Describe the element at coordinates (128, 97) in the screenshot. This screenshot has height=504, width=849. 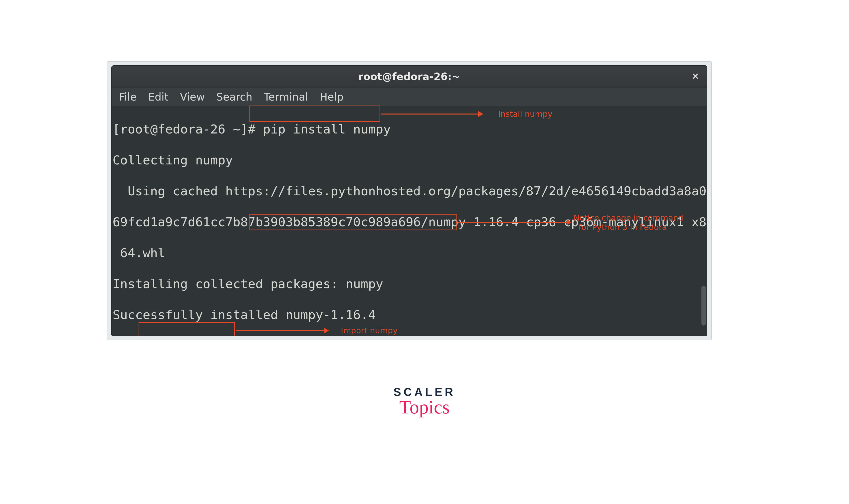
I see `menu-file: File` at that location.